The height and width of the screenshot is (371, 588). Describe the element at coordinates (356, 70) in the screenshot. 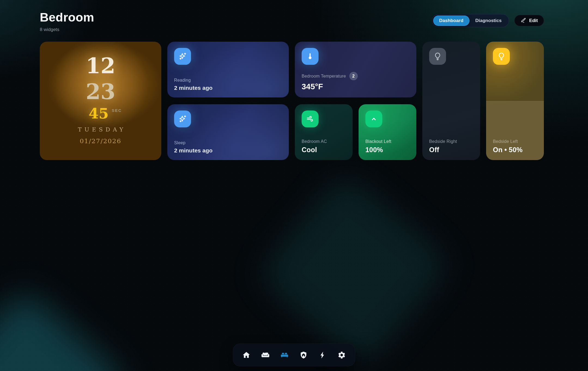

I see `bedroom-temperature-widget: Bedroom Temperature 2 345°F` at that location.